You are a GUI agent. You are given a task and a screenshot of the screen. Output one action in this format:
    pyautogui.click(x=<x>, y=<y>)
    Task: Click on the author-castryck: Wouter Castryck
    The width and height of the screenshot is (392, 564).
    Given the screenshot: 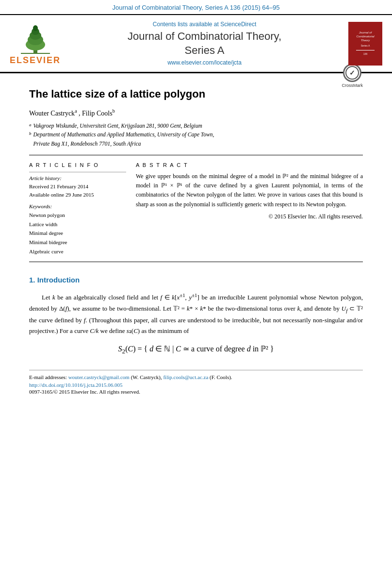 What is the action you would take?
    pyautogui.click(x=52, y=114)
    